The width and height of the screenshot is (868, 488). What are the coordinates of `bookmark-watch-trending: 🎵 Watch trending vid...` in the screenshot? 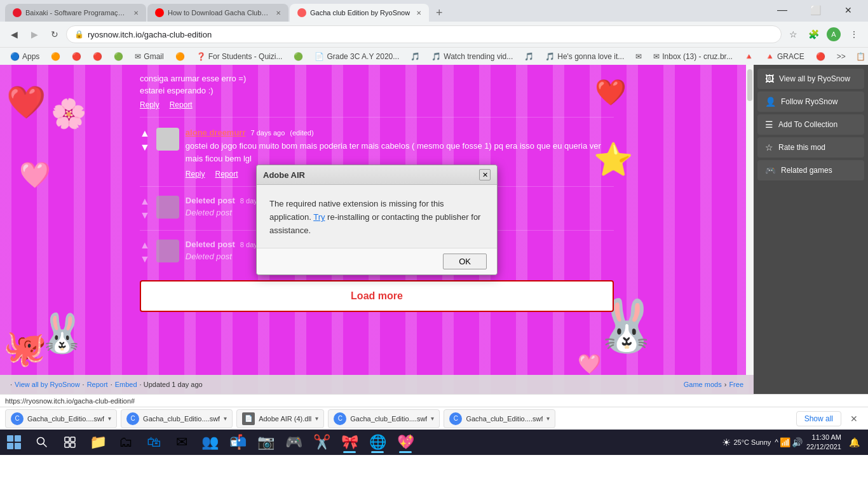 It's located at (472, 57).